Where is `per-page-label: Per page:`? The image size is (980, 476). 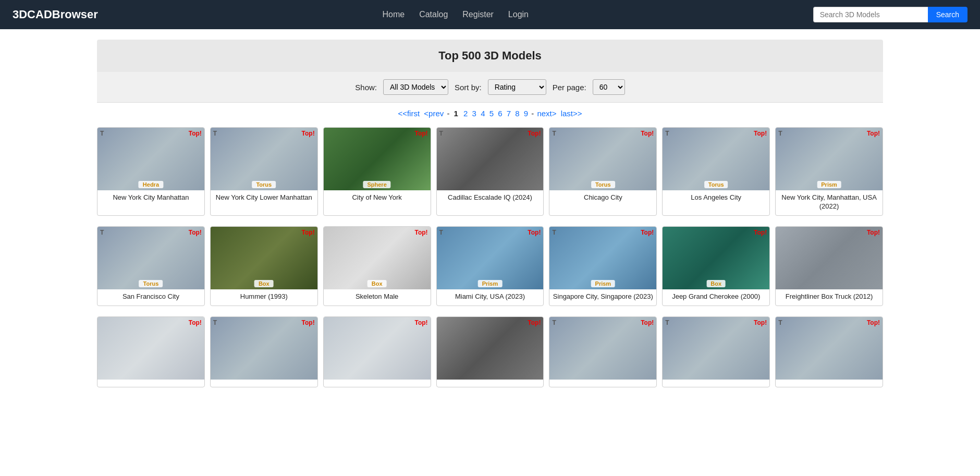
per-page-label: Per page: is located at coordinates (569, 88).